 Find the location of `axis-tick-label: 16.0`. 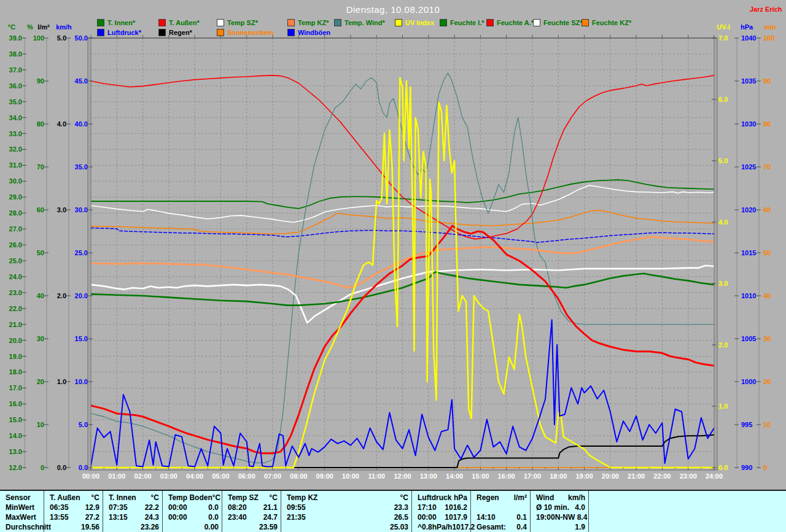

axis-tick-label: 16.0 is located at coordinates (16, 404).